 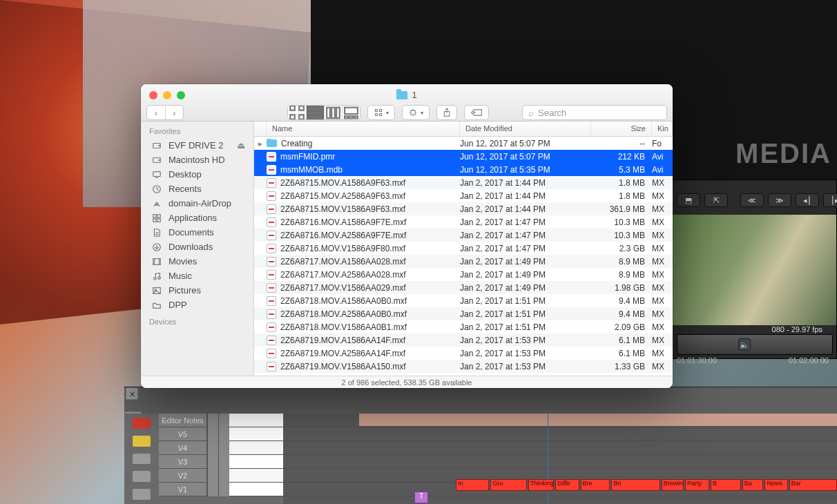 What do you see at coordinates (541, 485) in the screenshot?
I see `timeline-clip: Thinking` at bounding box center [541, 485].